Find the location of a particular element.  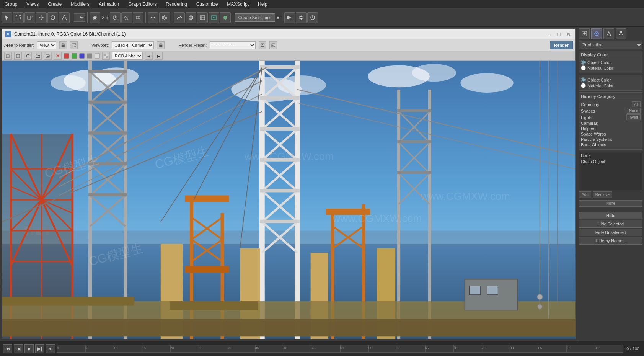

render-setup-btn is located at coordinates (202, 18).